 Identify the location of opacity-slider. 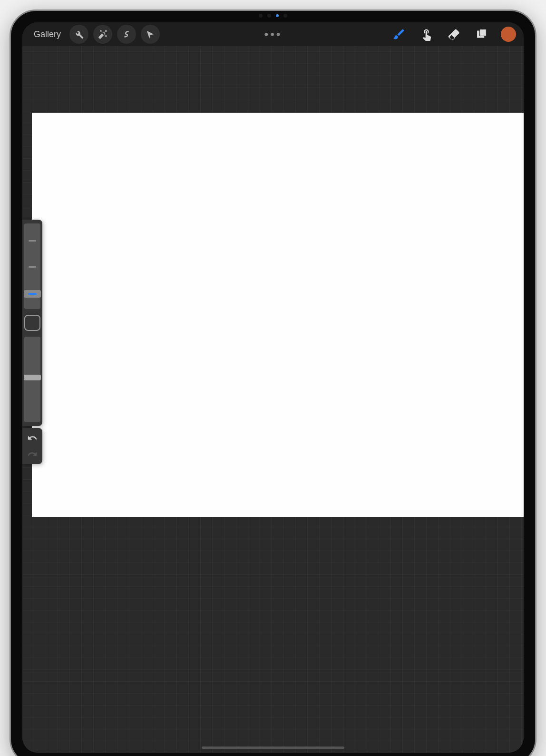
(32, 379).